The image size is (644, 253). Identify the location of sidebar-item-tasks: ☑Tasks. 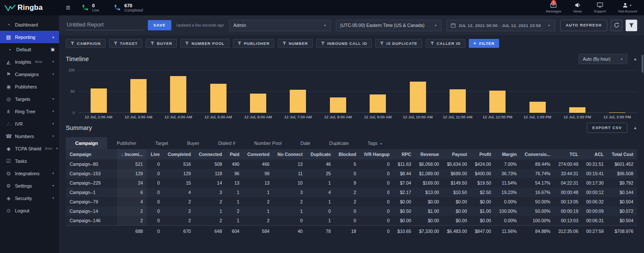
(29, 161).